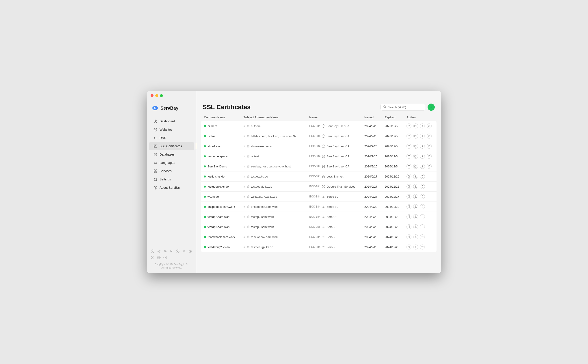  I want to click on facebook-icon, so click(178, 251).